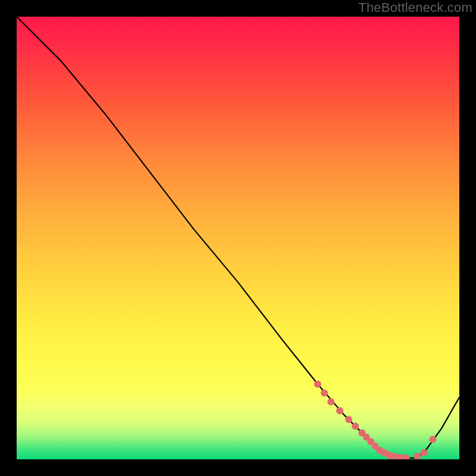 This screenshot has height=476, width=476. Describe the element at coordinates (375, 420) in the screenshot. I see `marker-group` at that location.